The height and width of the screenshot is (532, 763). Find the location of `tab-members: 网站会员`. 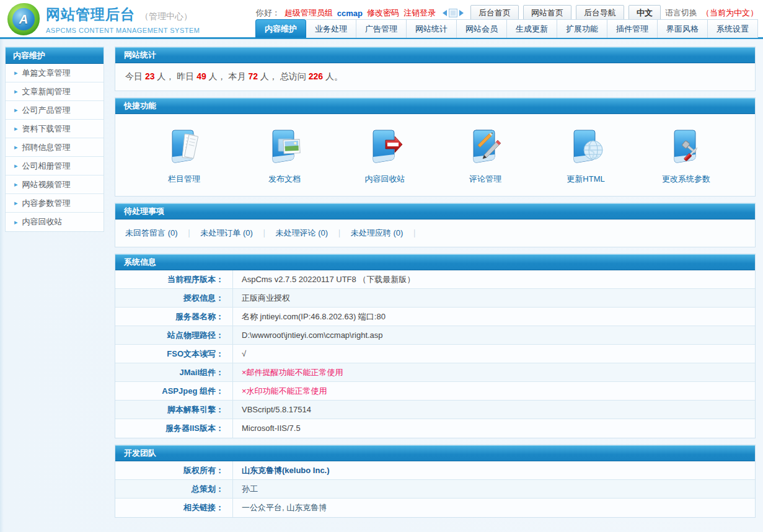

tab-members: 网站会员 is located at coordinates (482, 29).